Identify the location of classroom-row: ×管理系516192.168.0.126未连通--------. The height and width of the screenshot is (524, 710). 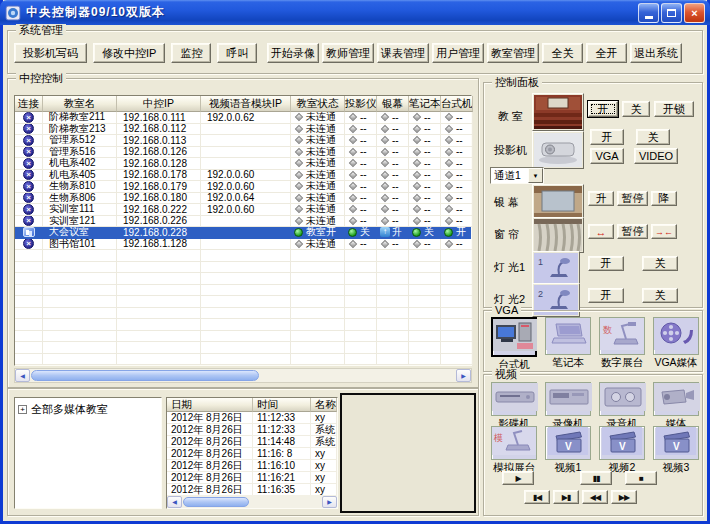
(243, 153).